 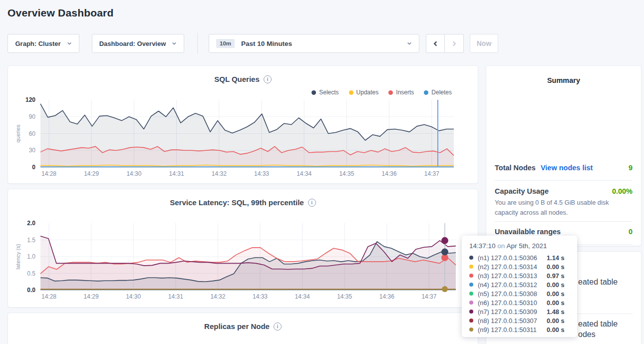 I want to click on chevron-left-icon, so click(x=435, y=44).